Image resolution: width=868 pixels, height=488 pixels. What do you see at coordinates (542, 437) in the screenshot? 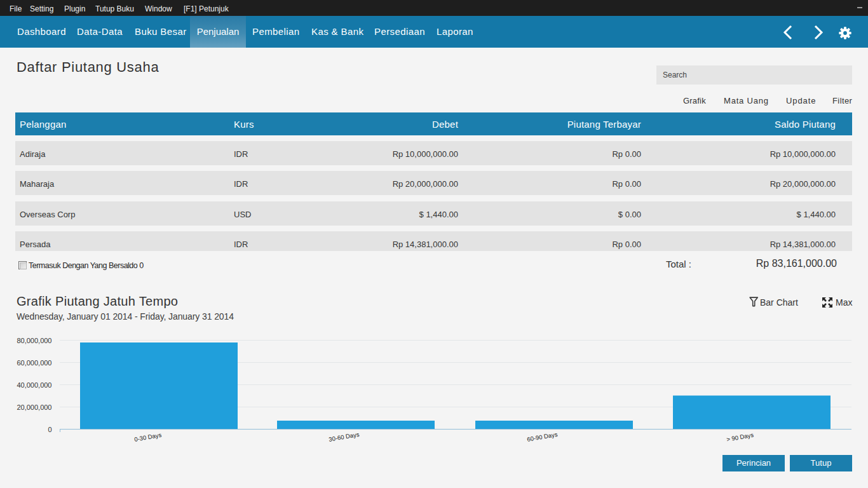
I see `svg-text: 60-90 Days` at bounding box center [542, 437].